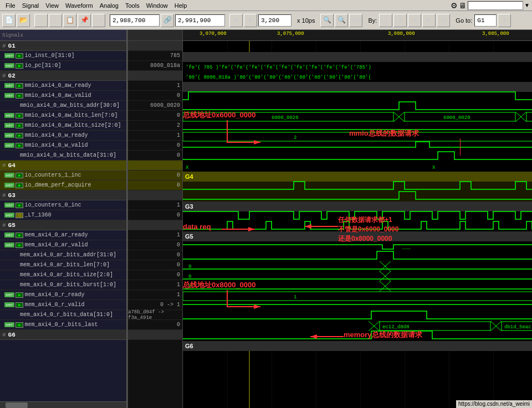  What do you see at coordinates (63, 235) in the screenshot?
I see `signal-mem-ar-ready: ver ▶ mem_axi4_0_ar_ready` at bounding box center [63, 235].